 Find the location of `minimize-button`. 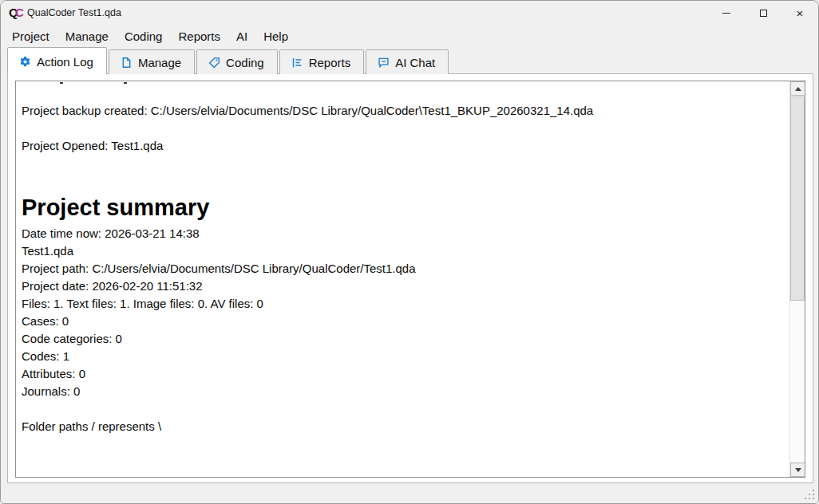

minimize-button is located at coordinates (726, 13).